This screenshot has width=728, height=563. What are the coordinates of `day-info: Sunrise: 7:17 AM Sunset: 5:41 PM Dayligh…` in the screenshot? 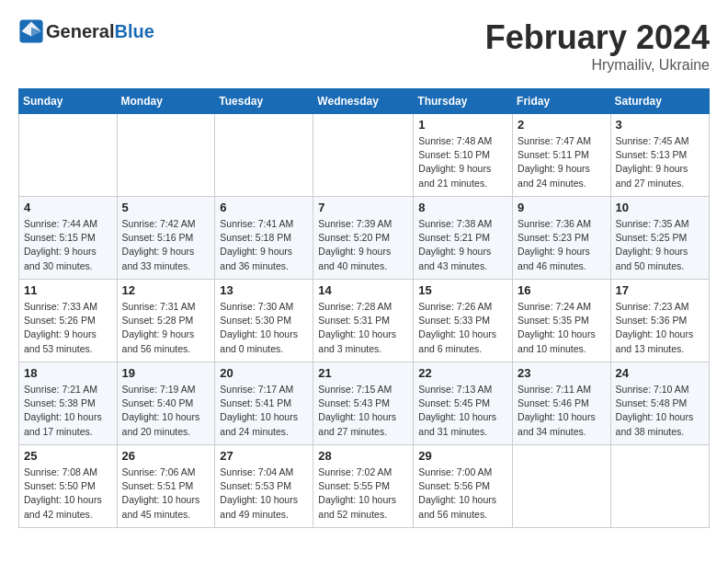 It's located at (264, 410).